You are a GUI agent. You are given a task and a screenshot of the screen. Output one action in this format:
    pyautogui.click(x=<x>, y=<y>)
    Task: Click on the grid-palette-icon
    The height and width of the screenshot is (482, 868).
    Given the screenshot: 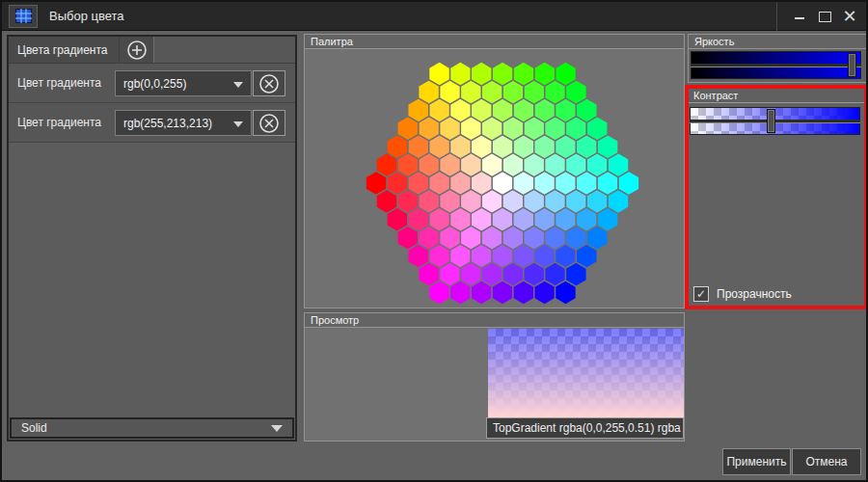 What is the action you would take?
    pyautogui.click(x=23, y=15)
    